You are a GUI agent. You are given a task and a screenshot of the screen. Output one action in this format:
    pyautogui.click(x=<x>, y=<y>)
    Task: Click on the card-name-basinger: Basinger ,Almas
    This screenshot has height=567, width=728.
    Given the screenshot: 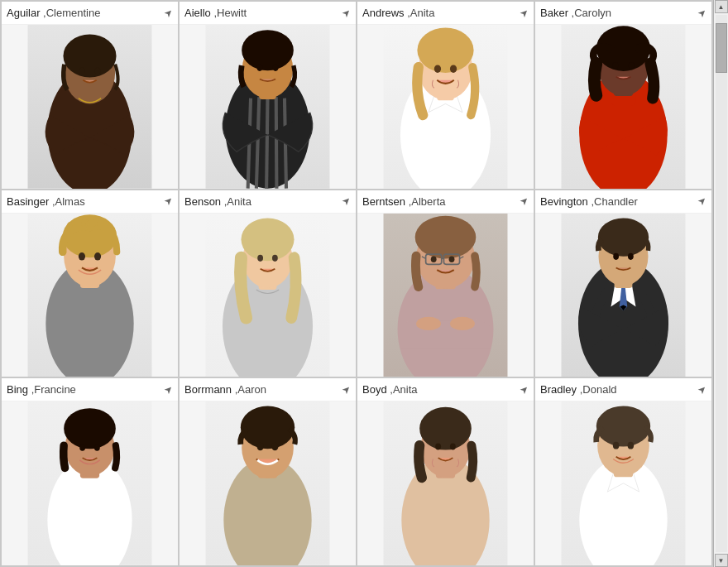 What is the action you would take?
    pyautogui.click(x=46, y=202)
    